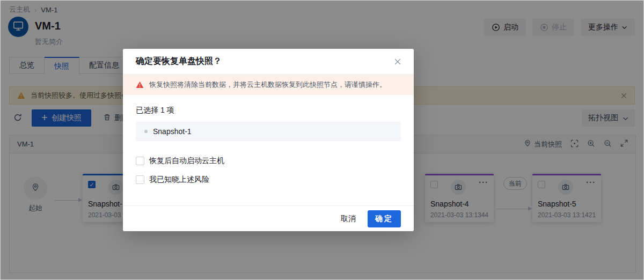 Image resolution: width=644 pixels, height=280 pixels. Describe the element at coordinates (179, 180) in the screenshot. I see `risk-checkbox-label: 我已知晓上述风险` at that location.